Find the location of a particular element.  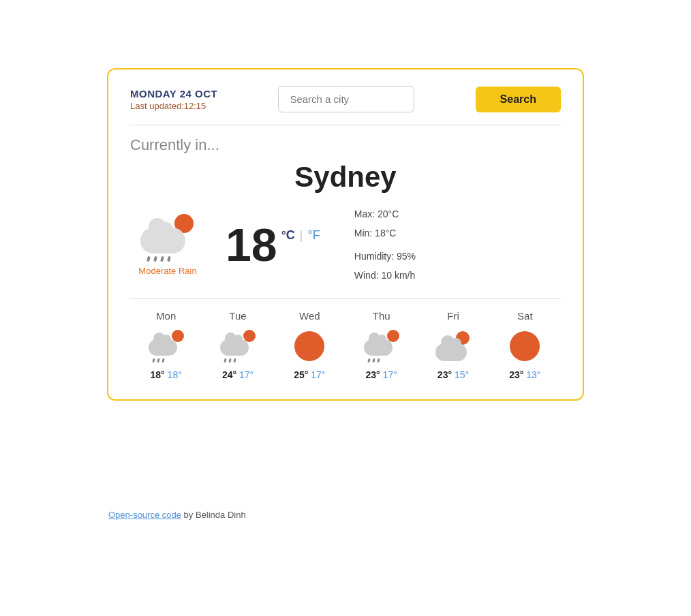

forecast-day-tue: Tue 24° 17° is located at coordinates (237, 345).